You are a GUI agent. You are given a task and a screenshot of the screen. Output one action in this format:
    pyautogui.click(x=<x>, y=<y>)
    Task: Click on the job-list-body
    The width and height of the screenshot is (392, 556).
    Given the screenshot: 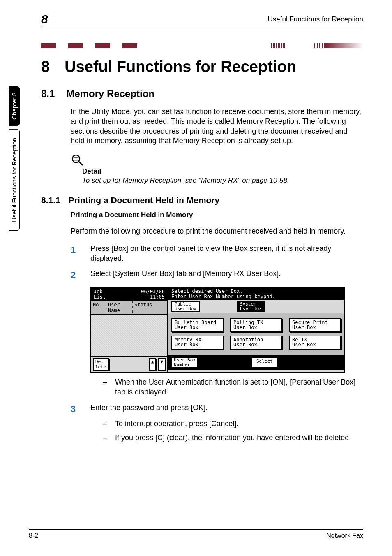 What is the action you would take?
    pyautogui.click(x=129, y=336)
    